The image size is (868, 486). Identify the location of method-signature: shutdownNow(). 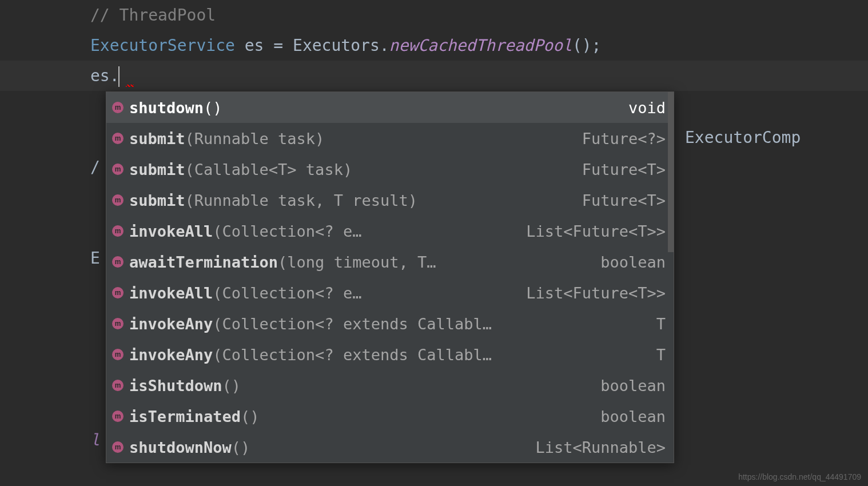
(327, 447).